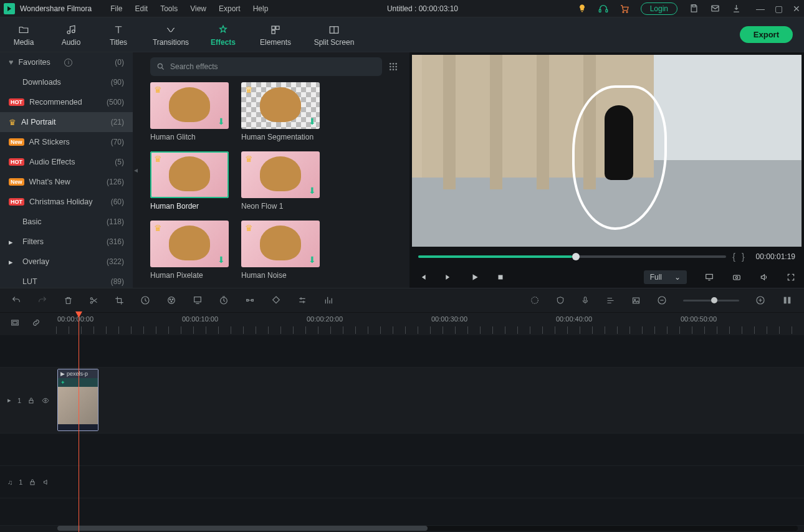 The height and width of the screenshot is (532, 804). What do you see at coordinates (715, 9) in the screenshot?
I see `mail-icon` at bounding box center [715, 9].